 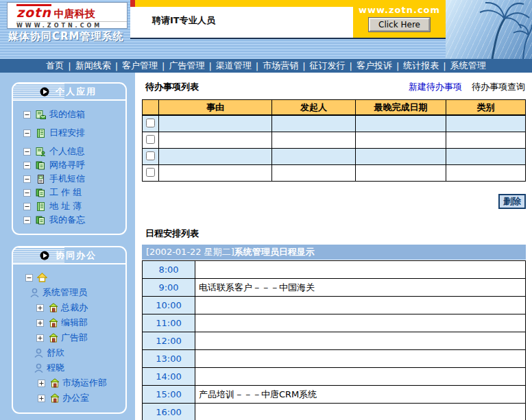 I want to click on schedule-time-cell: 9:00, so click(x=169, y=288).